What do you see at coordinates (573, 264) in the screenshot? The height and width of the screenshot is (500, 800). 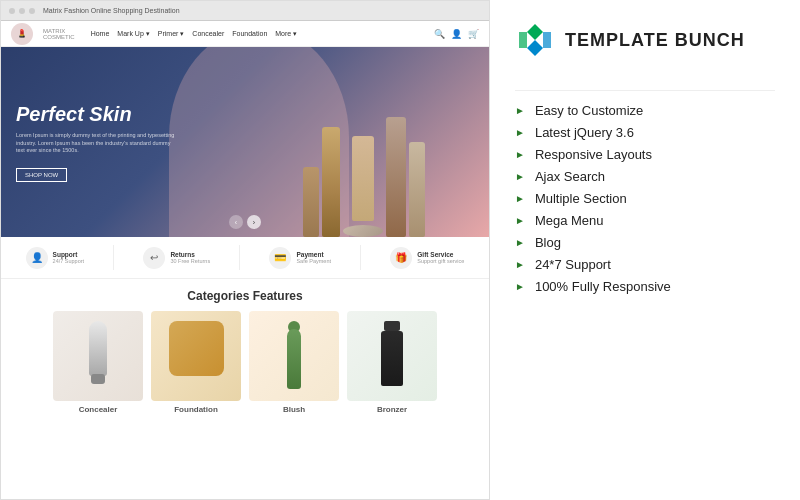 I see `feature-label-8: 24*7 Support` at bounding box center [573, 264].